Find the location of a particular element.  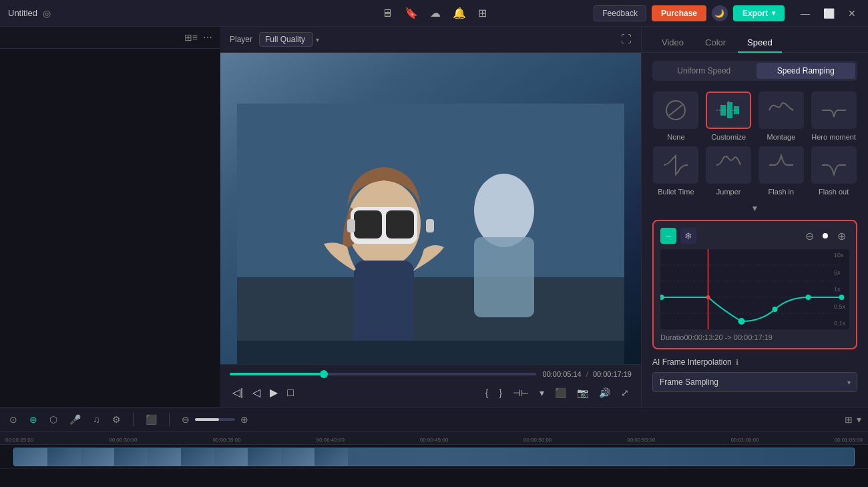

preset-hero: Hero moment is located at coordinates (833, 116).